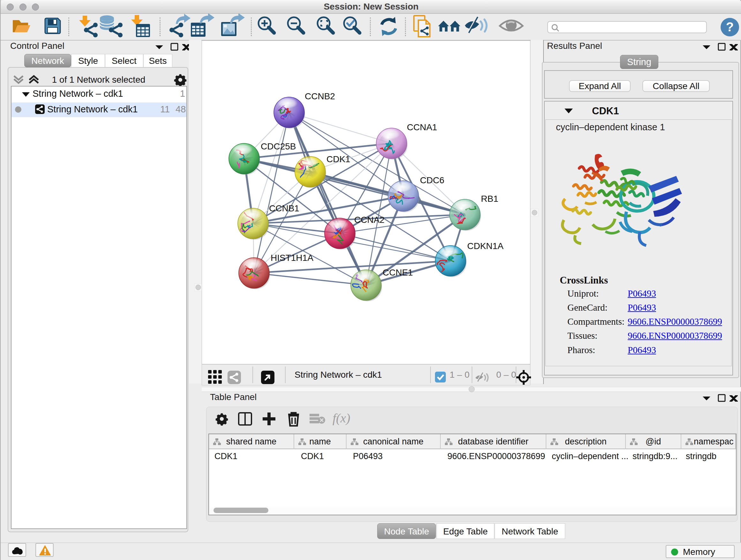  Describe the element at coordinates (278, 146) in the screenshot. I see `svg-text: CDC25B` at that location.